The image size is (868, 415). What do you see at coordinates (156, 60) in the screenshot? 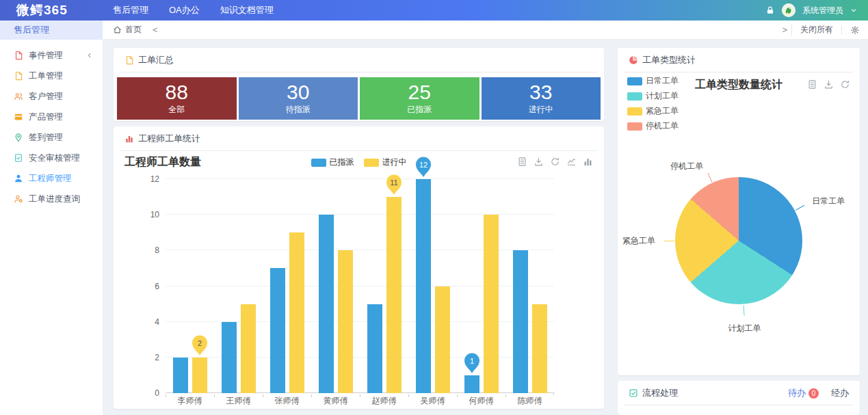
I see `summary-card-title: 工单汇总` at bounding box center [156, 60].